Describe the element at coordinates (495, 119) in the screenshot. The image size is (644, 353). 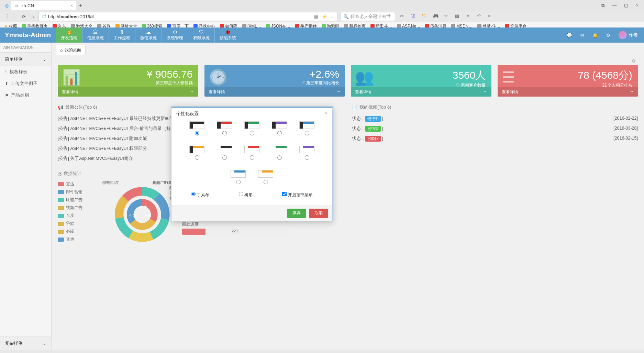
I see `approval-item: 状态：进行中 ][2016-02-22]` at that location.